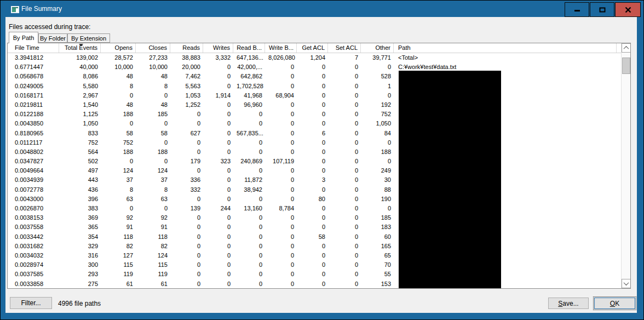 This screenshot has height=320, width=644. What do you see at coordinates (314, 218) in the screenshot?
I see `table-row: 0.00381533699292000000185` at bounding box center [314, 218].